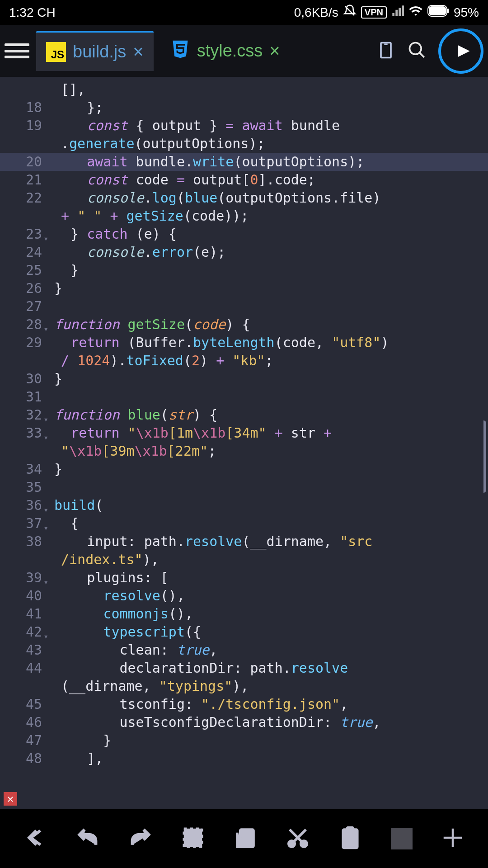 The image size is (488, 868). Describe the element at coordinates (23, 433) in the screenshot. I see `line-number: 33▾` at that location.